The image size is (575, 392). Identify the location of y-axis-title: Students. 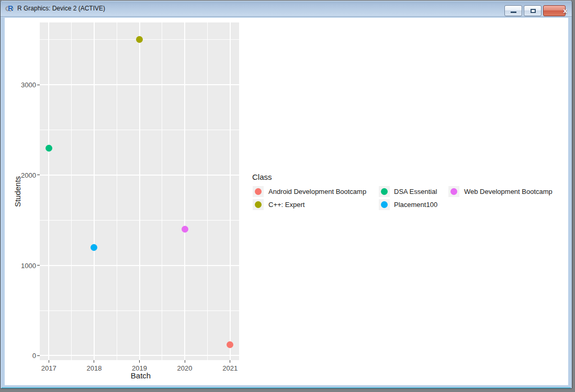
(18, 192).